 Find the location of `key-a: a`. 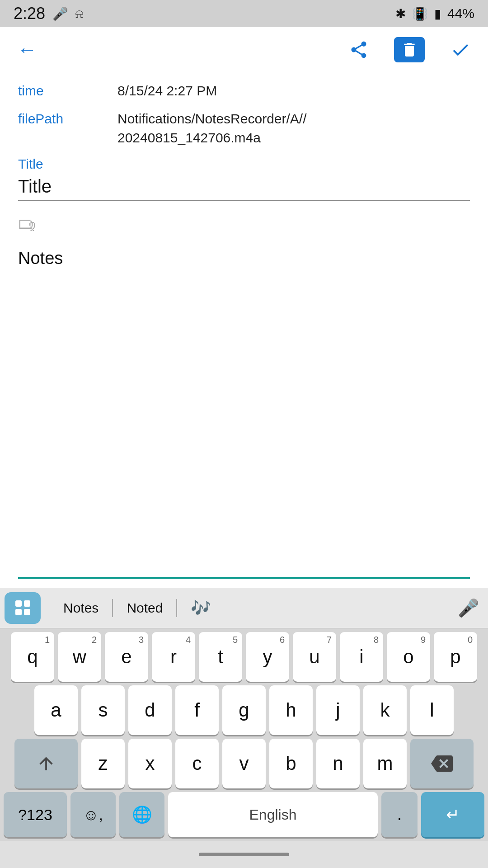

key-a: a is located at coordinates (56, 710).